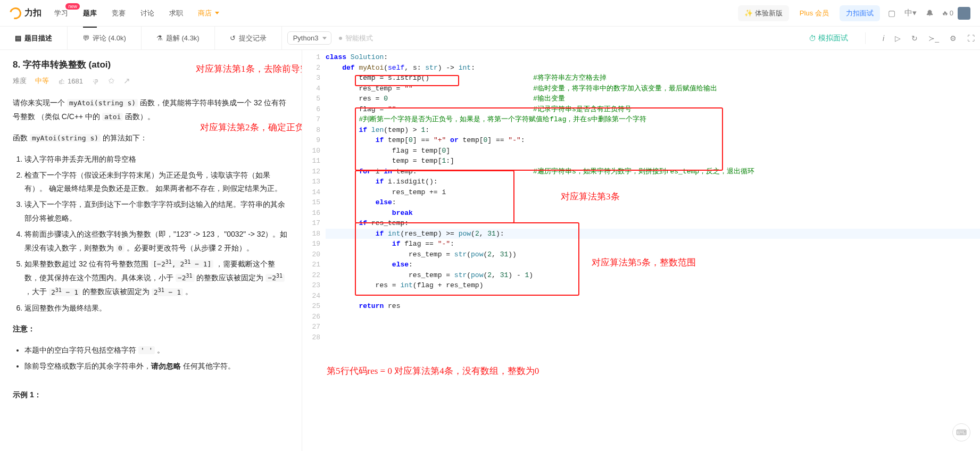  What do you see at coordinates (883, 38) in the screenshot?
I see `info-icon: i` at bounding box center [883, 38].